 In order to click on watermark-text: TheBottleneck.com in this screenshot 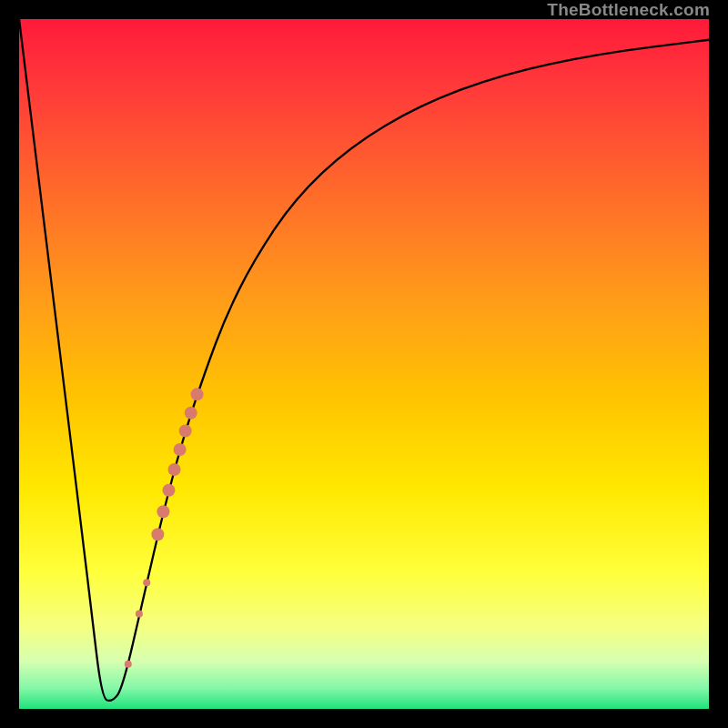, I will do `click(628, 10)`.